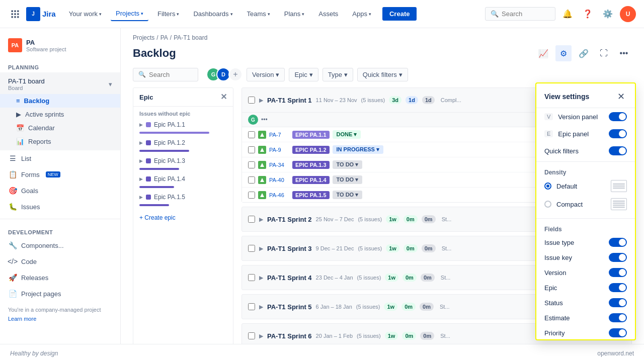  What do you see at coordinates (618, 303) in the screenshot?
I see `vs-status-toggle` at bounding box center [618, 303].